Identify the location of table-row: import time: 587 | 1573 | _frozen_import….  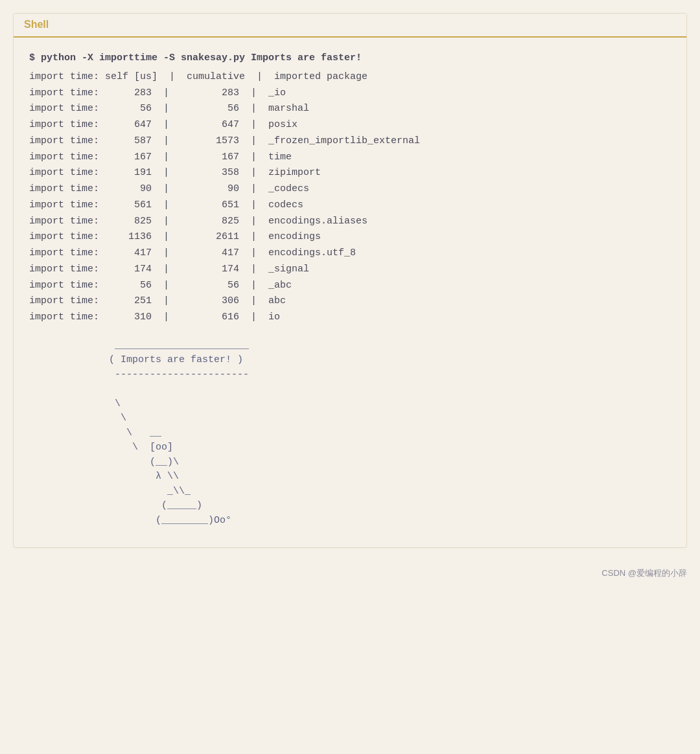
(350, 141).